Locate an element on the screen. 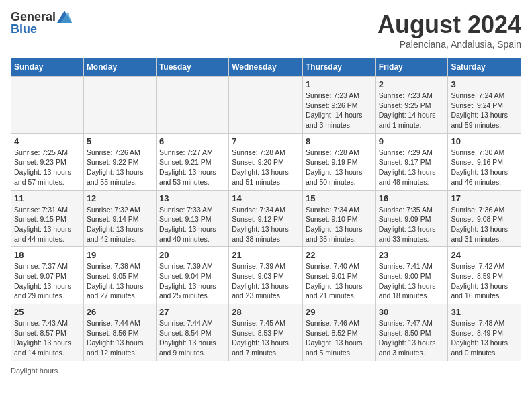 This screenshot has width=532, height=411. calendar-cell: 16Sunrise: 7:35 AM Sunset: 9:09 PM Dayli… is located at coordinates (412, 219).